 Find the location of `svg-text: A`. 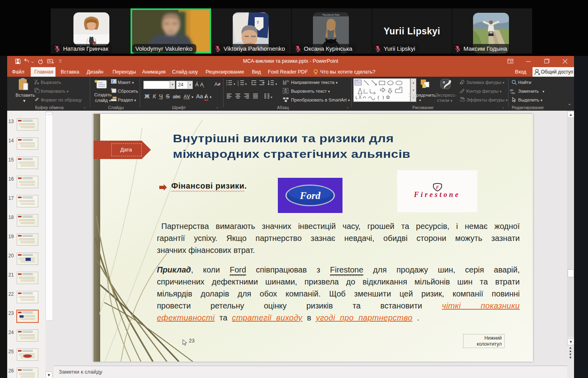

svg-text: A is located at coordinates (288, 81).